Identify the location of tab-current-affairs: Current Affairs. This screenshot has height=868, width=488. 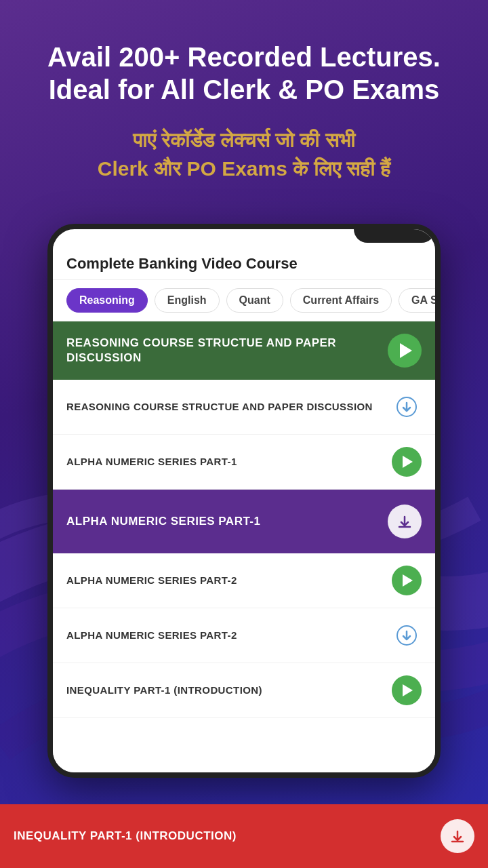
(341, 300).